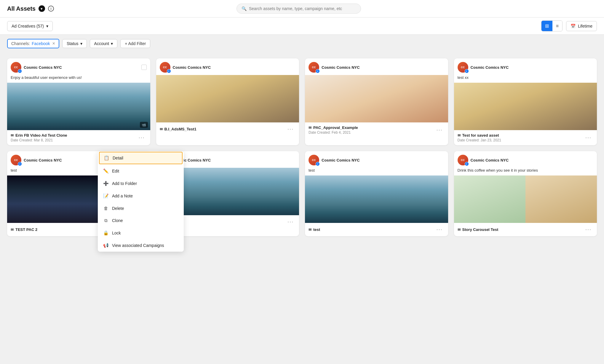  Describe the element at coordinates (33, 44) in the screenshot. I see `channels-filter-chip: Channels: Facebook ×` at that location.